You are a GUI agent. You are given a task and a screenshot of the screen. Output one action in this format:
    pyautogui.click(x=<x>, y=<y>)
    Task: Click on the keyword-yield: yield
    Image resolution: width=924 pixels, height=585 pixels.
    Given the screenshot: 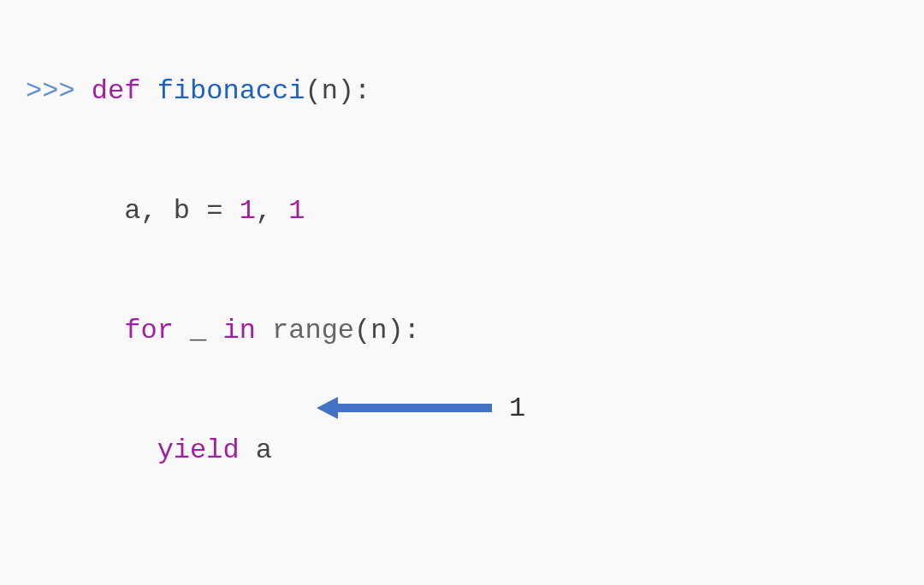 What is the action you would take?
    pyautogui.click(x=198, y=450)
    